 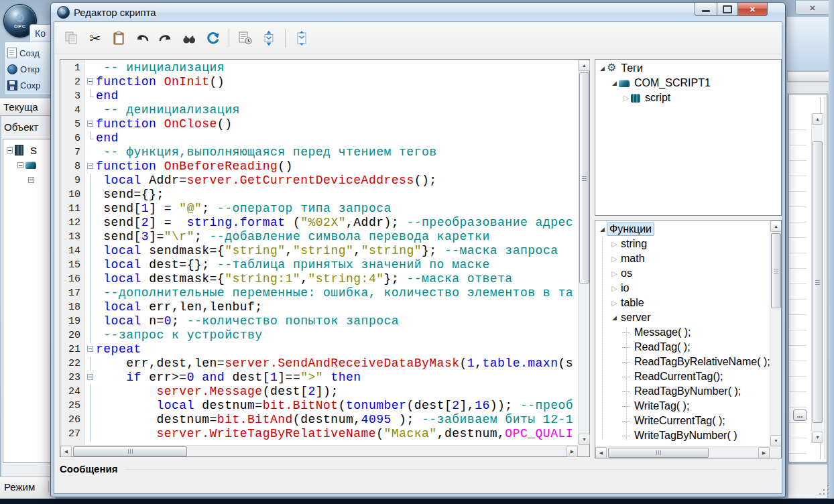 What do you see at coordinates (245, 38) in the screenshot?
I see `check-script-button` at bounding box center [245, 38].